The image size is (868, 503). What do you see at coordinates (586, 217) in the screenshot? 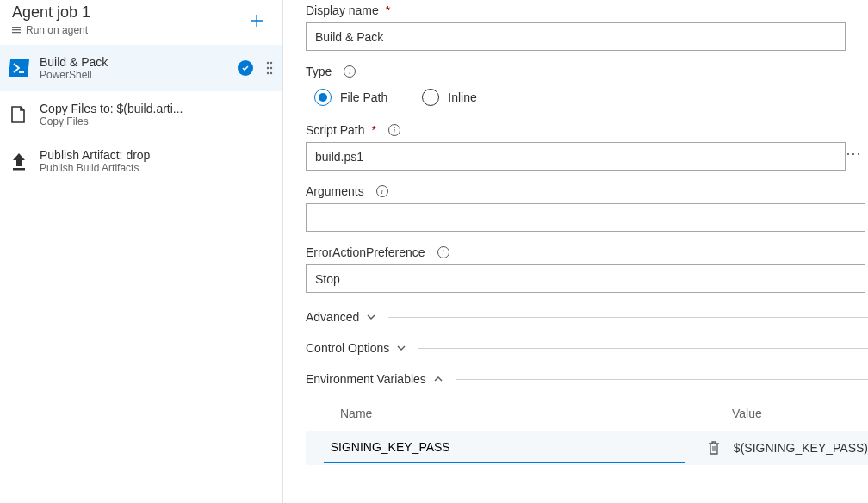
I see `arguments-input` at bounding box center [586, 217].